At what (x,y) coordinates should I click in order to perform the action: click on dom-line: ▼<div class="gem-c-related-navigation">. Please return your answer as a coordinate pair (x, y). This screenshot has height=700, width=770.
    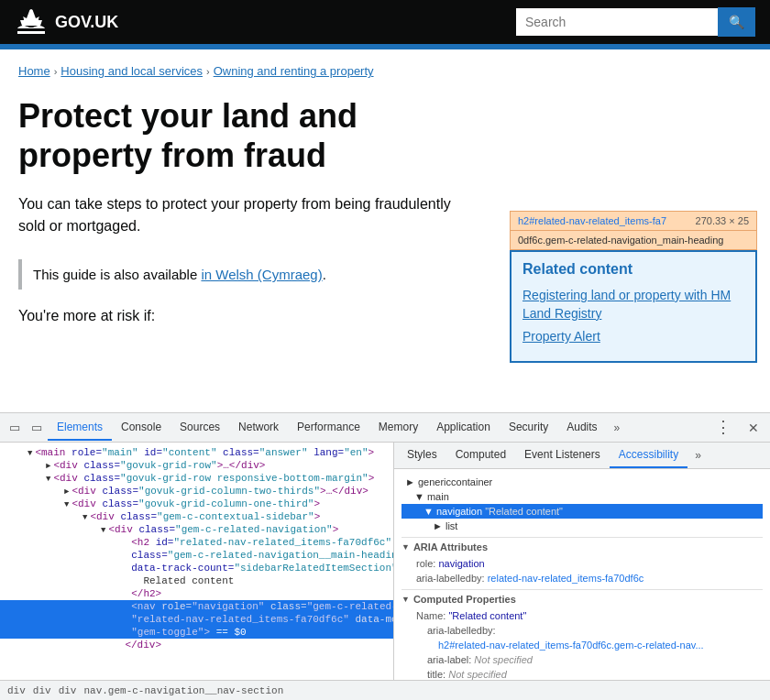
    Looking at the image, I should click on (196, 530).